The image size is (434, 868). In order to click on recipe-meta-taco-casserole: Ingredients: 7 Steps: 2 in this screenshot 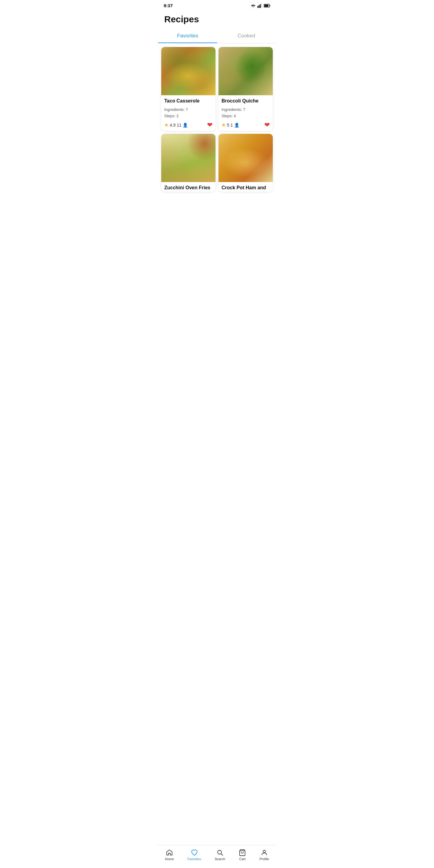, I will do `click(188, 113)`.